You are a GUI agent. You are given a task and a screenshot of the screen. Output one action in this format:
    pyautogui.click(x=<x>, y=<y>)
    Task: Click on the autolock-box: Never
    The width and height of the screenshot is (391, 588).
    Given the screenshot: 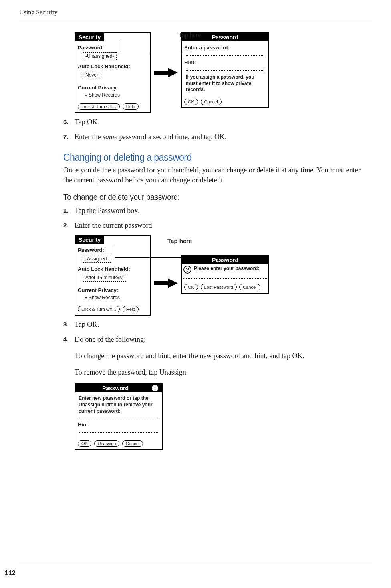 What is the action you would take?
    pyautogui.click(x=92, y=75)
    